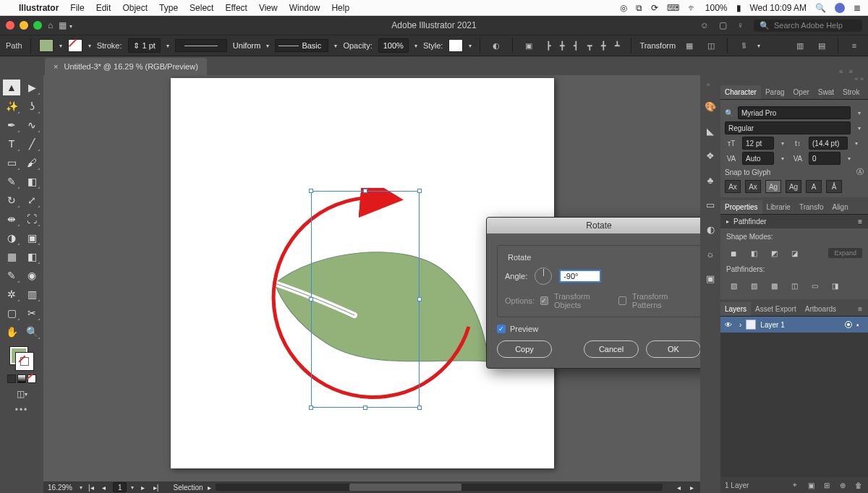 This screenshot has height=493, width=868. Describe the element at coordinates (843, 486) in the screenshot. I see `new-layer-icon: ⊕` at that location.